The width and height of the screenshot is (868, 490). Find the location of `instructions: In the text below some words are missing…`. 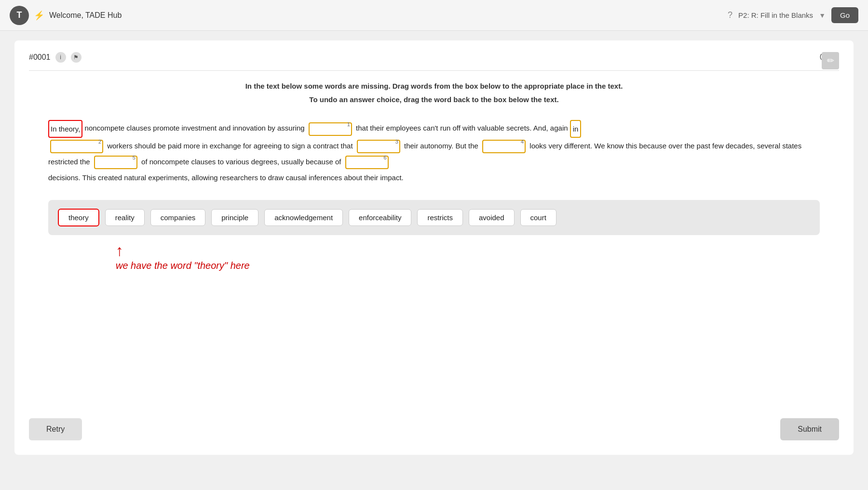

instructions: In the text below some words are missing… is located at coordinates (434, 93).